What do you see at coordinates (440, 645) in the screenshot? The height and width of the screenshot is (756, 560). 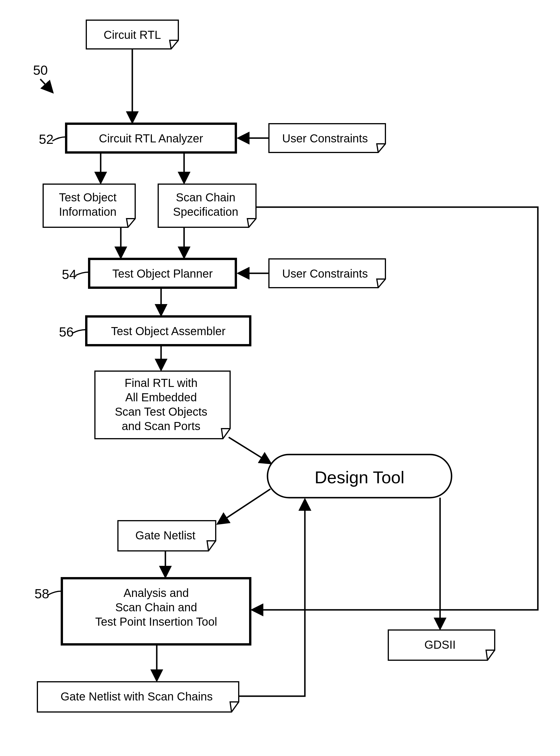 I see `gdsii-label: GDSII` at bounding box center [440, 645].